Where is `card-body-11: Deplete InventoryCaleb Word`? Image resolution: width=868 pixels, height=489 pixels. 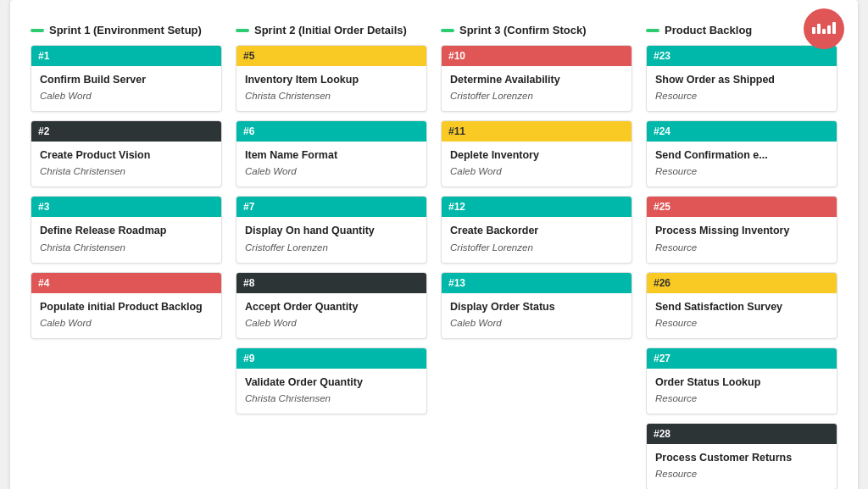
card-body-11: Deplete InventoryCaleb Word is located at coordinates (537, 164).